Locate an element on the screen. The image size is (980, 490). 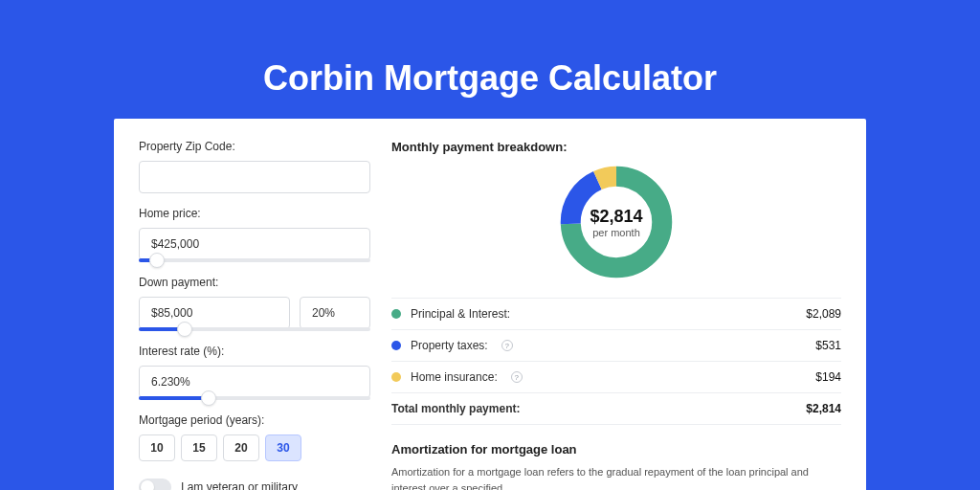
legend-name: Property taxes: is located at coordinates (450, 345).